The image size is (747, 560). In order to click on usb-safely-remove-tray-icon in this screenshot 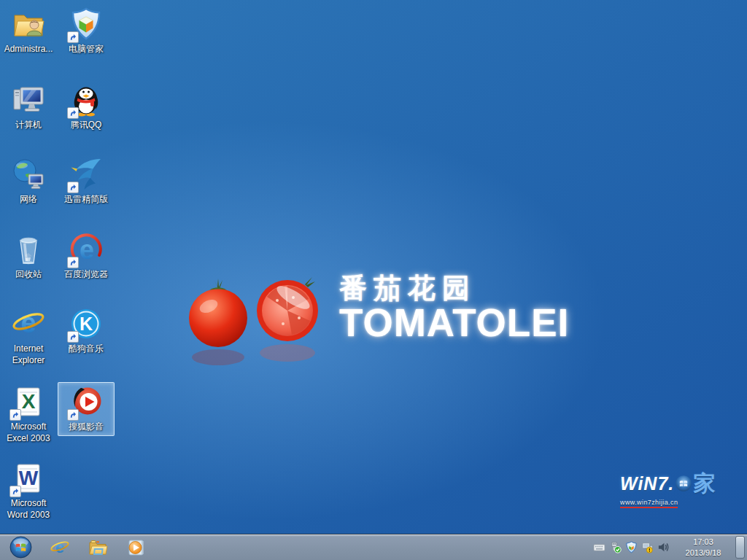, I will do `click(615, 547)`.